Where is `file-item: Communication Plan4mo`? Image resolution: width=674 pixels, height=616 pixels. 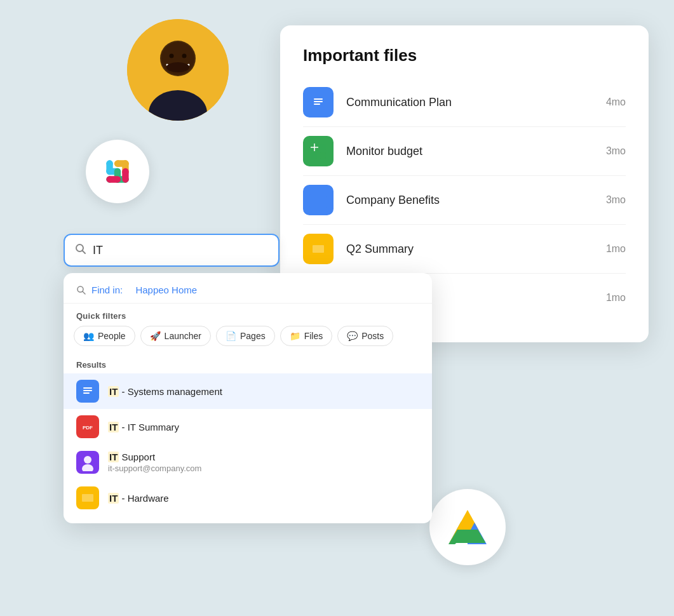 file-item: Communication Plan4mo is located at coordinates (464, 103).